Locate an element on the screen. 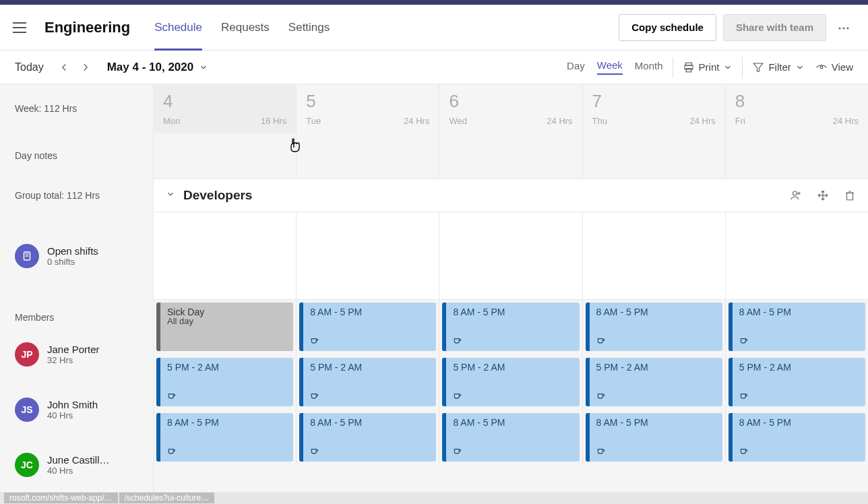  delete-group-icon is located at coordinates (850, 195).